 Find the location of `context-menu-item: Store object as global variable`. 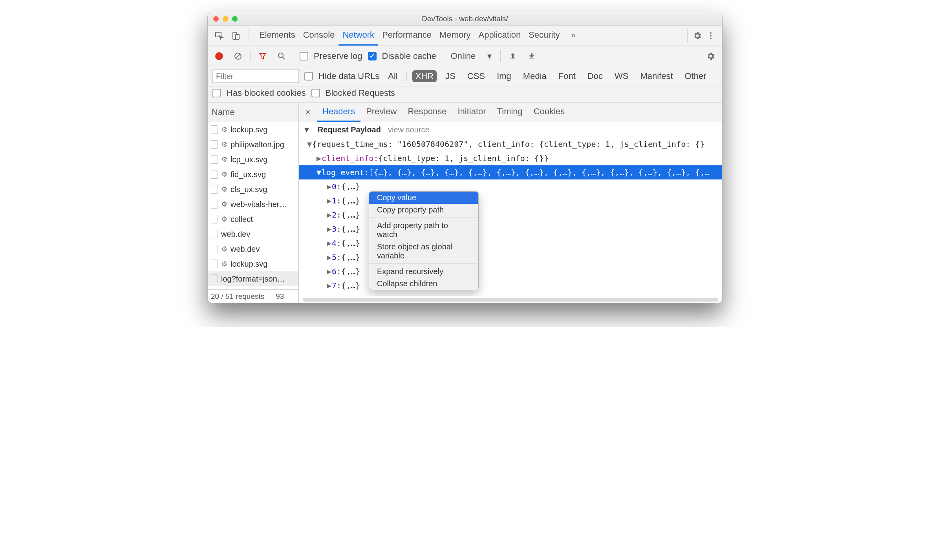

context-menu-item: Store object as global variable is located at coordinates (424, 251).